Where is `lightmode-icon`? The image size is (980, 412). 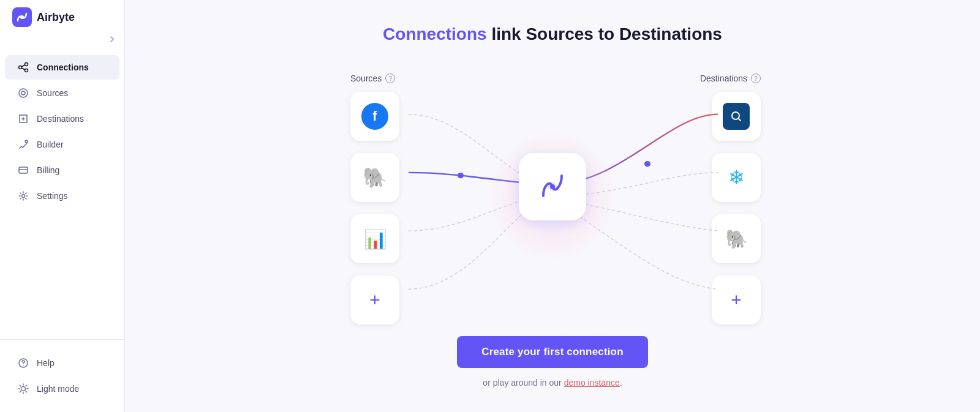
lightmode-icon is located at coordinates (23, 389).